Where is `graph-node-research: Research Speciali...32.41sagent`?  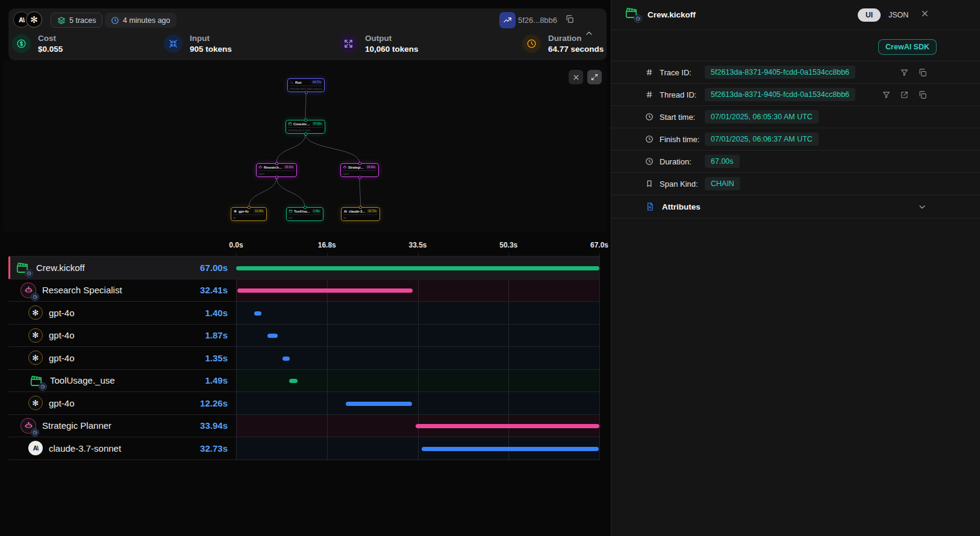
graph-node-research: Research Speciali...32.41sagent is located at coordinates (276, 170).